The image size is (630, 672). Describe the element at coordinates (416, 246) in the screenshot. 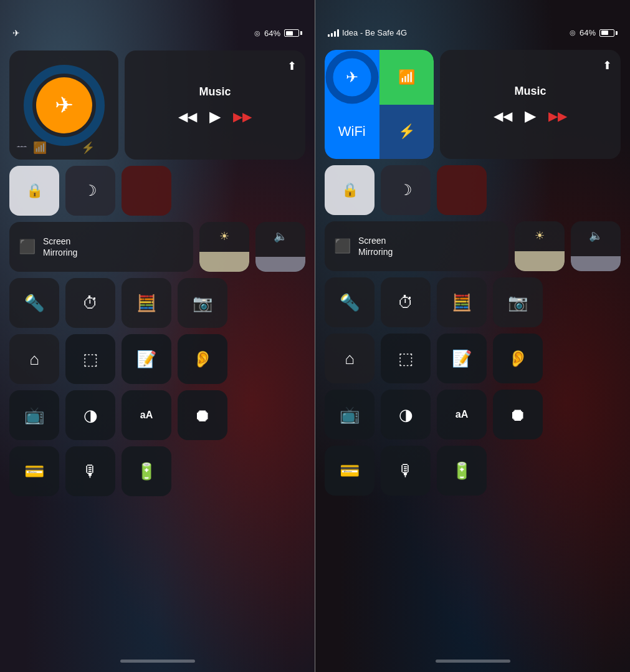

I see `right-screen-mirroring-button: ⬛ ScreenMirroring` at that location.